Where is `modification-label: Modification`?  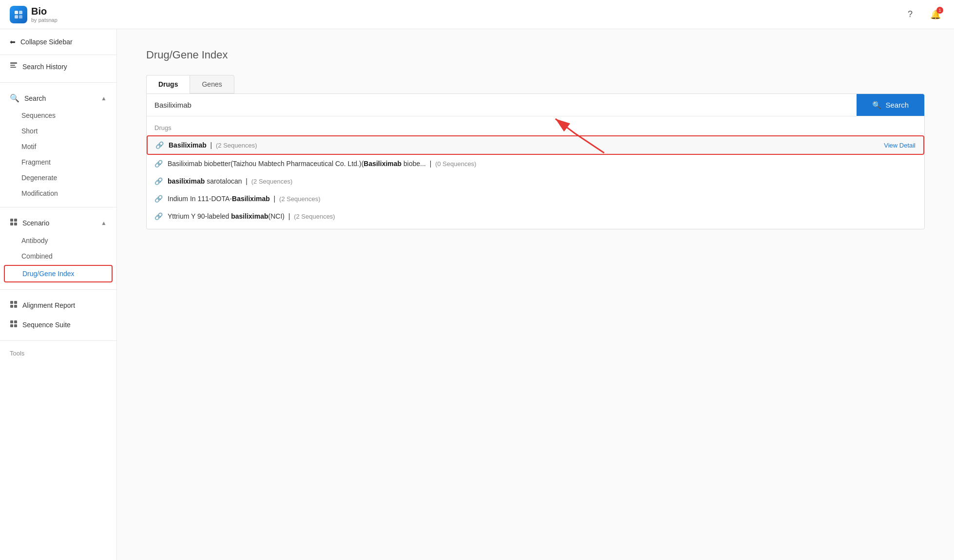
modification-label: Modification is located at coordinates (40, 193).